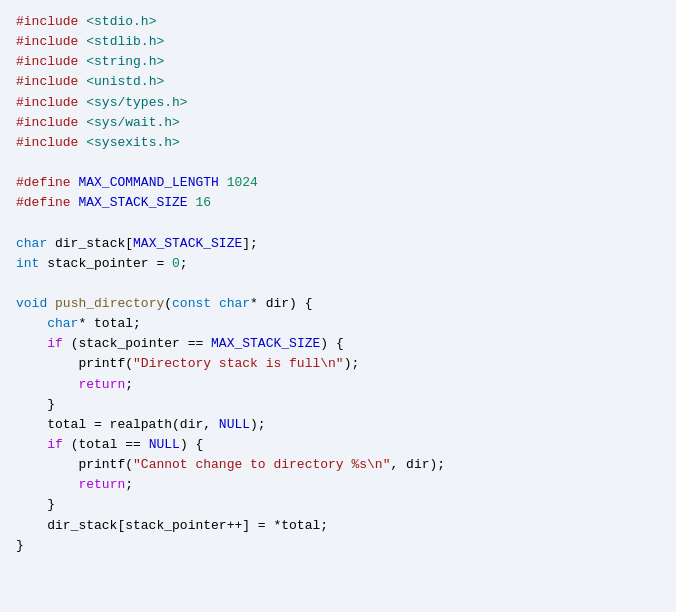 The height and width of the screenshot is (612, 676). I want to click on code-line: #include <sysexits.h>, so click(338, 143).